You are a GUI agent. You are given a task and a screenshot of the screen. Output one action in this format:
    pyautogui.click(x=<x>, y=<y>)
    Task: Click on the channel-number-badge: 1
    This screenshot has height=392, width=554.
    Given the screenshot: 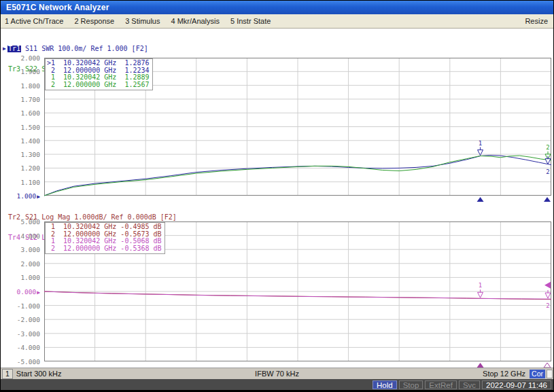 What is the action you would take?
    pyautogui.click(x=7, y=374)
    